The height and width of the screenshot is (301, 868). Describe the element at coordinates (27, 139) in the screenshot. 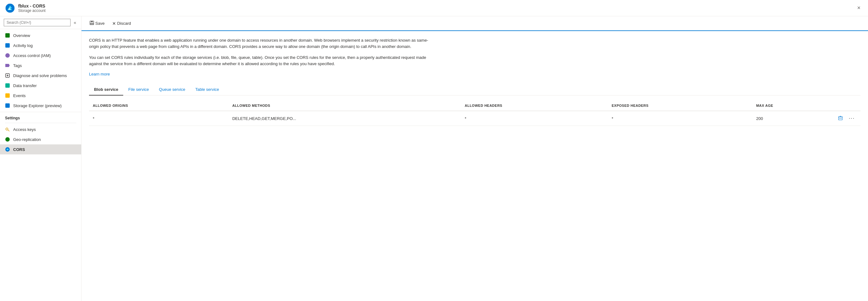

I see `sidebar-item-label: Geo-replication` at that location.